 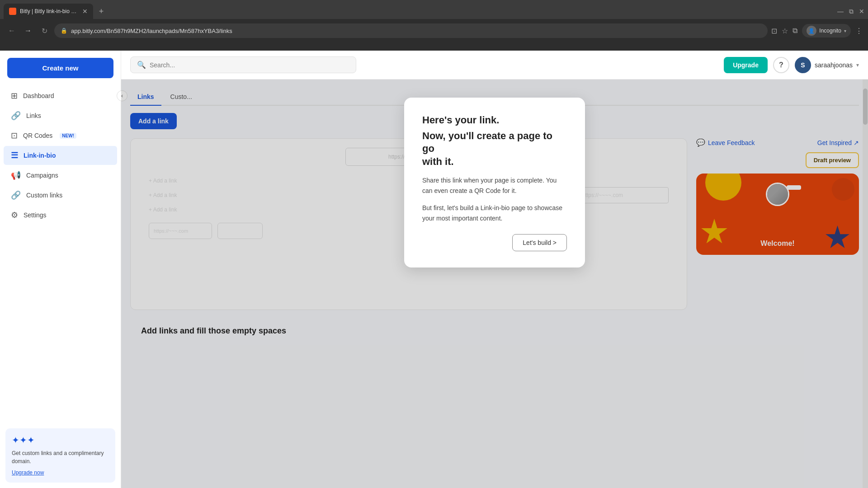 I want to click on sidebar-item-link-in-bio: ☰ Link-in-bio, so click(x=61, y=155).